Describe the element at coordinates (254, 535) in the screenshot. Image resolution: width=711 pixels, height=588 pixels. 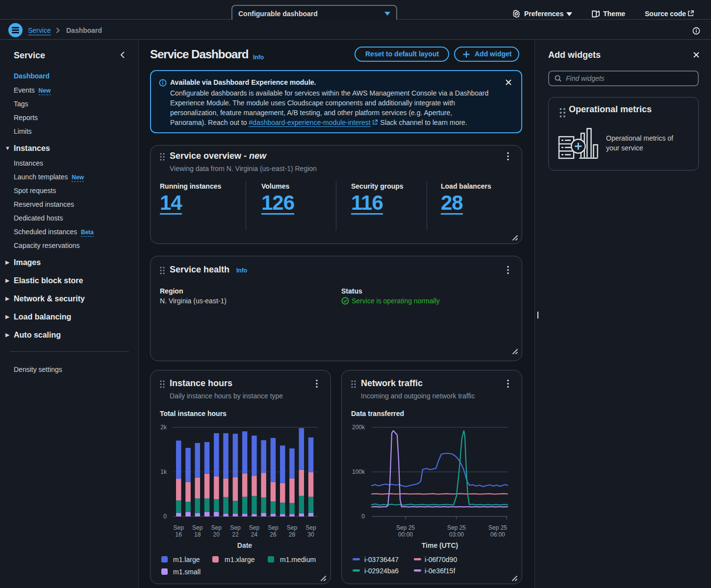
I see `svg-text: 24` at that location.